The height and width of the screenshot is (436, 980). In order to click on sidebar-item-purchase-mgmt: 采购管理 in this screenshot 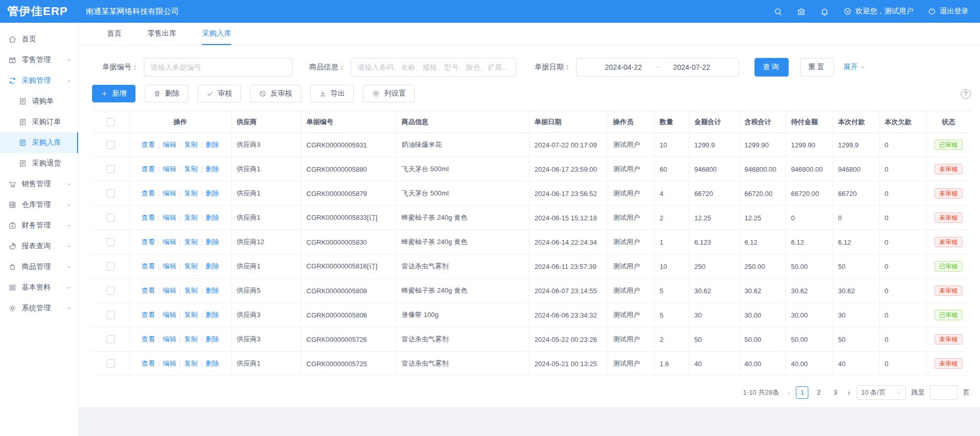, I will do `click(39, 81)`.